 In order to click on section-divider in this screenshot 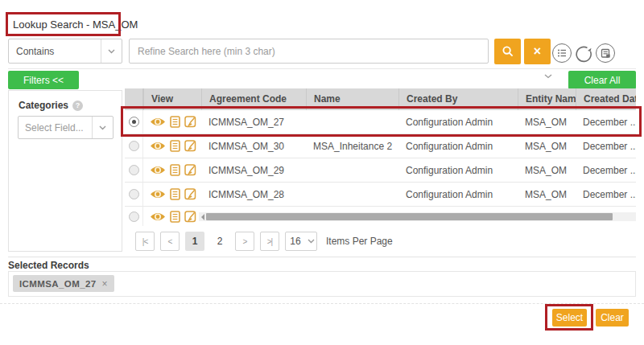, I will do `click(322, 69)`.